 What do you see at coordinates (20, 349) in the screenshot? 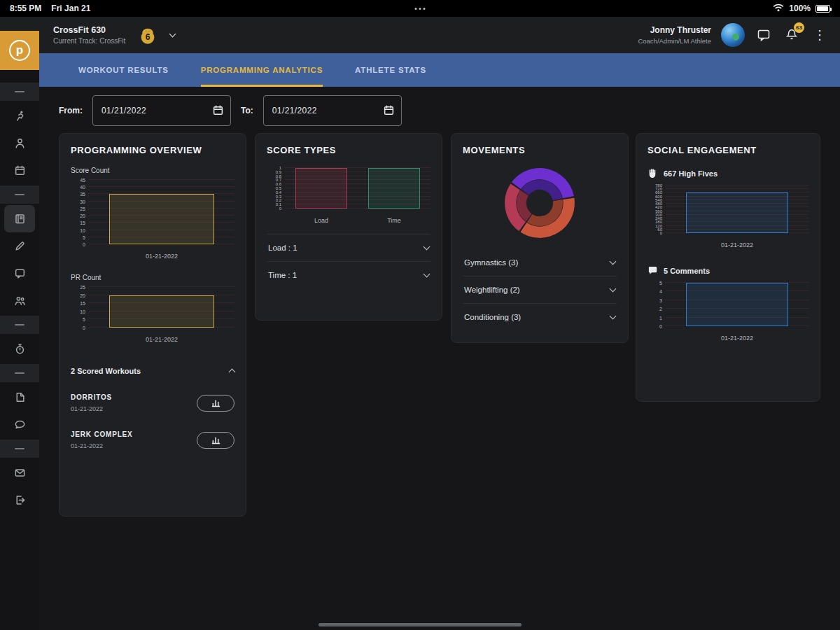
I see `sidebar-item-timer` at bounding box center [20, 349].